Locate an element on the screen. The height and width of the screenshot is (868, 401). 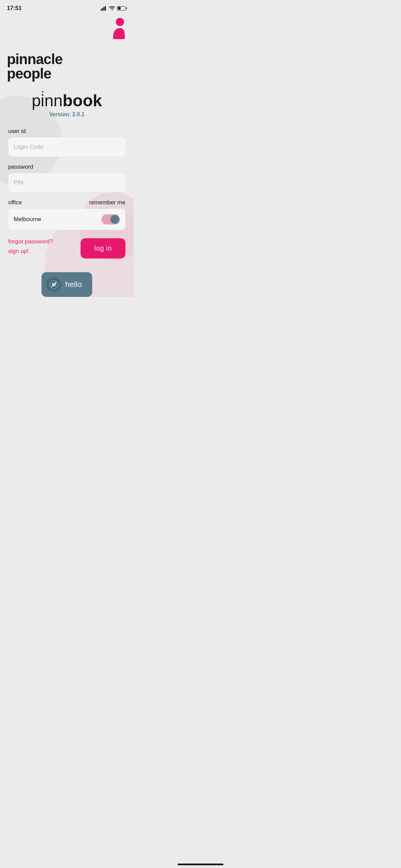
version-text: Version: 2.0.1 is located at coordinates (67, 114).